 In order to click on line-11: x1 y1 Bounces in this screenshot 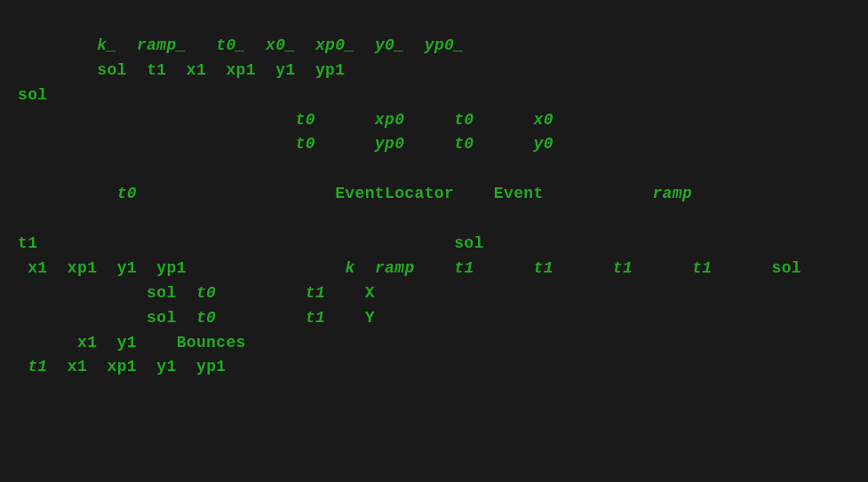, I will do `click(131, 343)`.